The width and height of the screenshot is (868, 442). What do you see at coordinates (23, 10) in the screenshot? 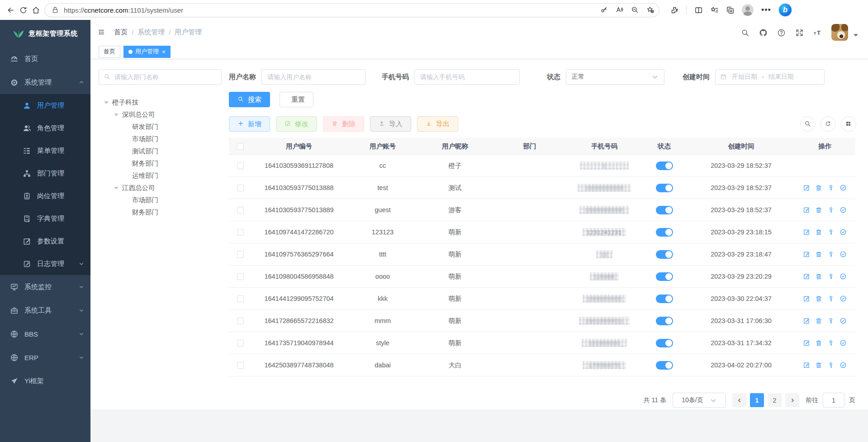
I see `refresh-page-icon` at bounding box center [23, 10].